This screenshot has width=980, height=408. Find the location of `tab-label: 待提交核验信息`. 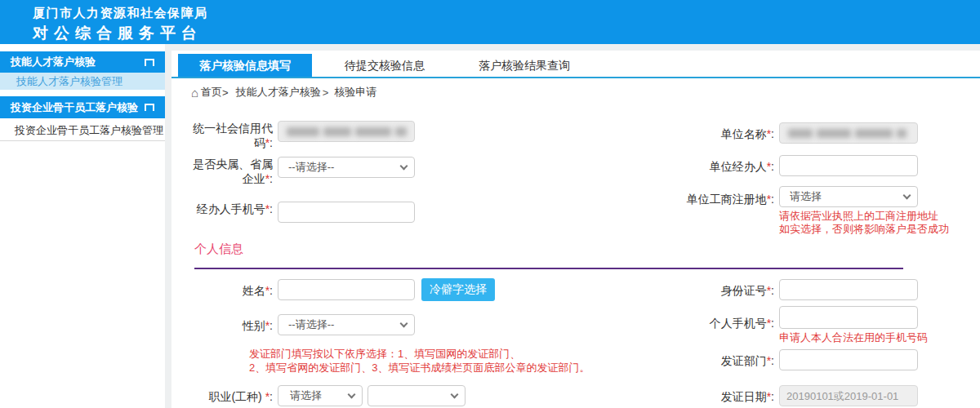

tab-label: 待提交核验信息 is located at coordinates (385, 65).